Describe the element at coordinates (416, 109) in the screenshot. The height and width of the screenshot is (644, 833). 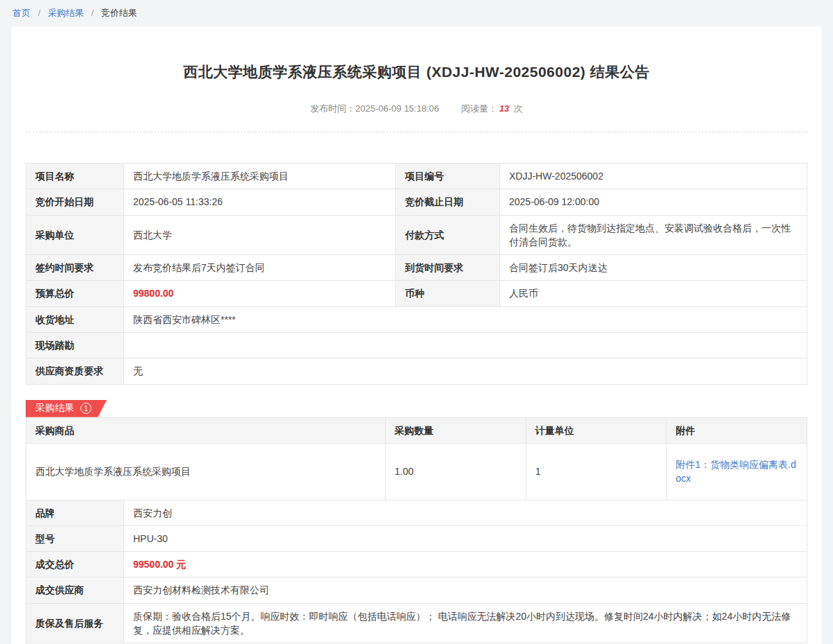
I see `announcement-meta: 发布时间：2025-06-09 15:18:06 阅读量：13 次` at that location.